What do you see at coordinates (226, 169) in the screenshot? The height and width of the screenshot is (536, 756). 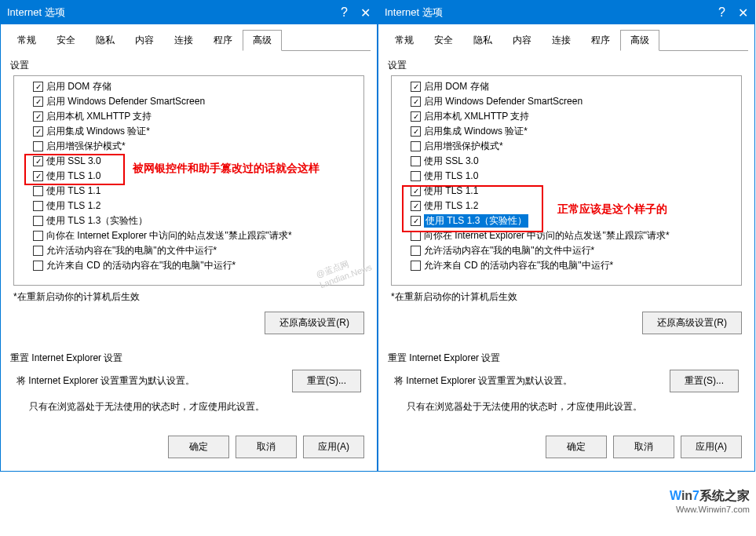 I see `annotation-text: 被网银控件和助手篡改过的话就会这样` at bounding box center [226, 169].